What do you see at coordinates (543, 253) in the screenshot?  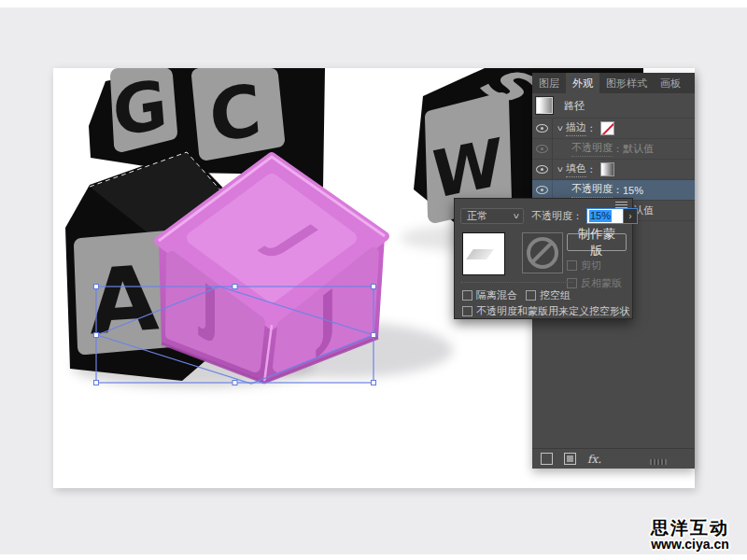 I see `mask-thumbnail` at bounding box center [543, 253].